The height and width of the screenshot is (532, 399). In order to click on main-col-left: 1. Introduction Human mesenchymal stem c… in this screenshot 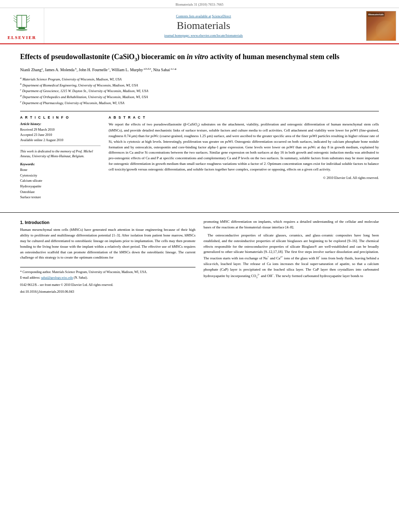, I will do `click(108, 257)`.